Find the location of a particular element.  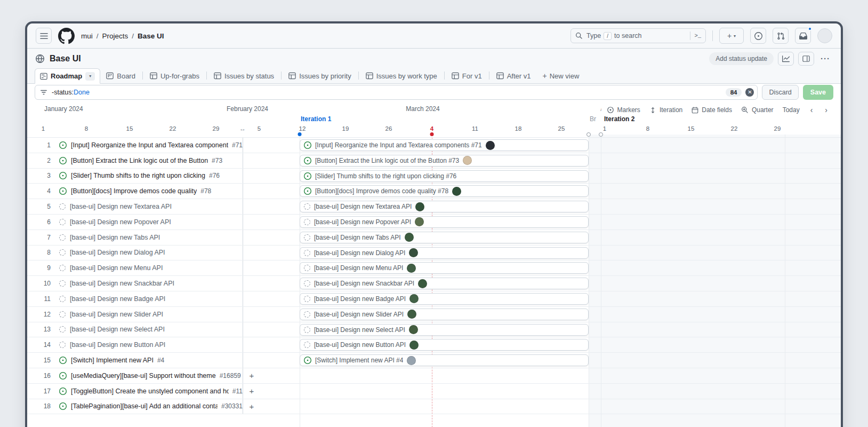

roadmap-row: 16[useMediaQuery][base-ui] Support witho… is located at coordinates (434, 376).